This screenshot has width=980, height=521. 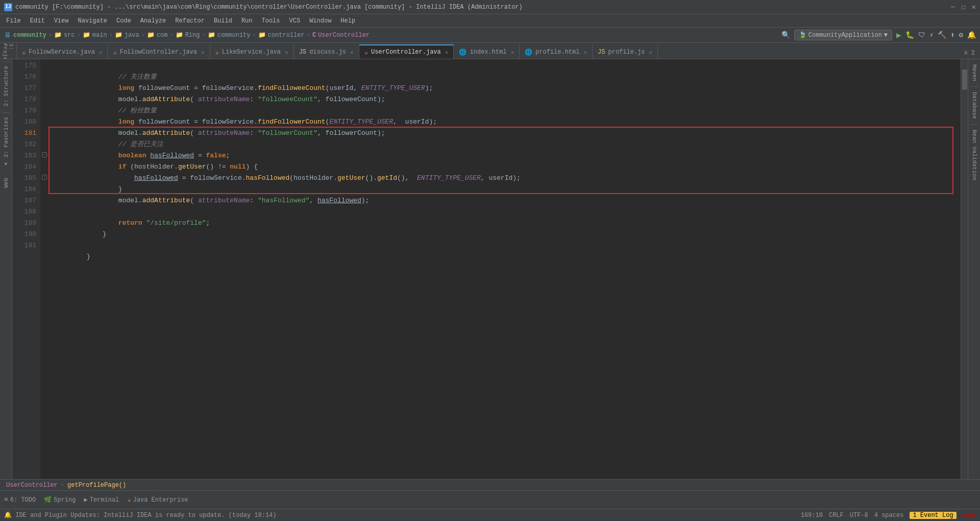 I want to click on code-line-181: // 是否已关注, so click(x=507, y=133).